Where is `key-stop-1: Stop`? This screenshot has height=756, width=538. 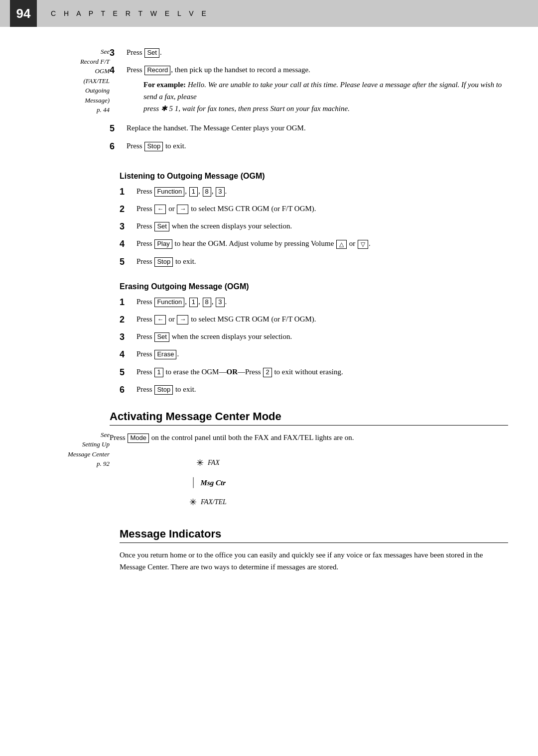
key-stop-1: Stop is located at coordinates (153, 146).